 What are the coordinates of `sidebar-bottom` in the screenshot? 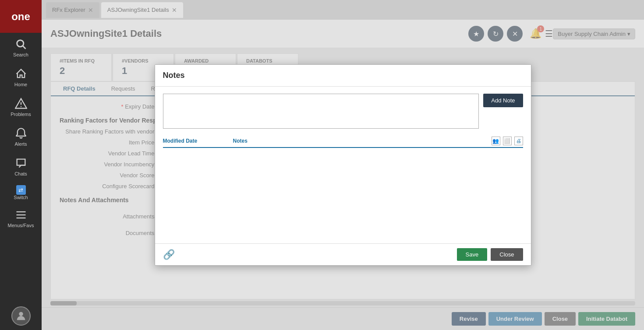 It's located at (21, 318).